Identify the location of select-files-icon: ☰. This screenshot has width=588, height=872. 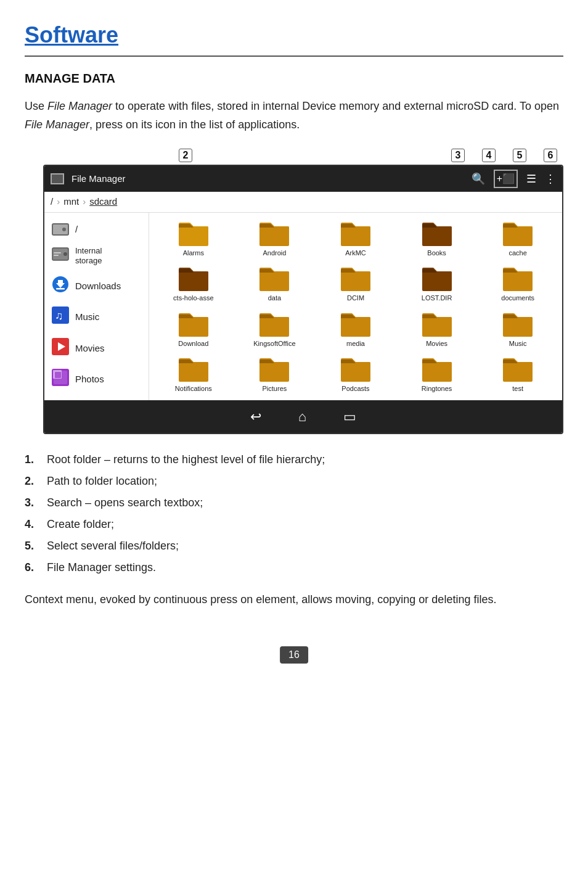
(531, 179).